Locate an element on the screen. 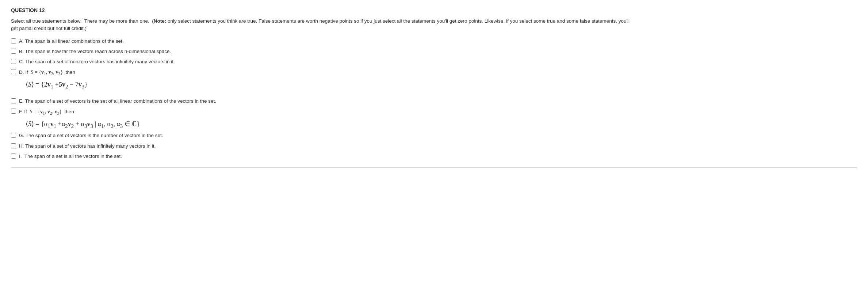 The image size is (868, 303). checkbox-c is located at coordinates (14, 61).